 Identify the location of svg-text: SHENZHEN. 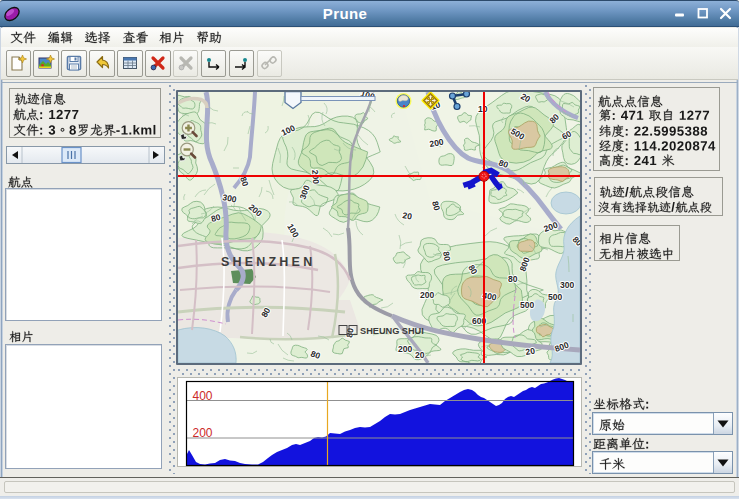
(268, 262).